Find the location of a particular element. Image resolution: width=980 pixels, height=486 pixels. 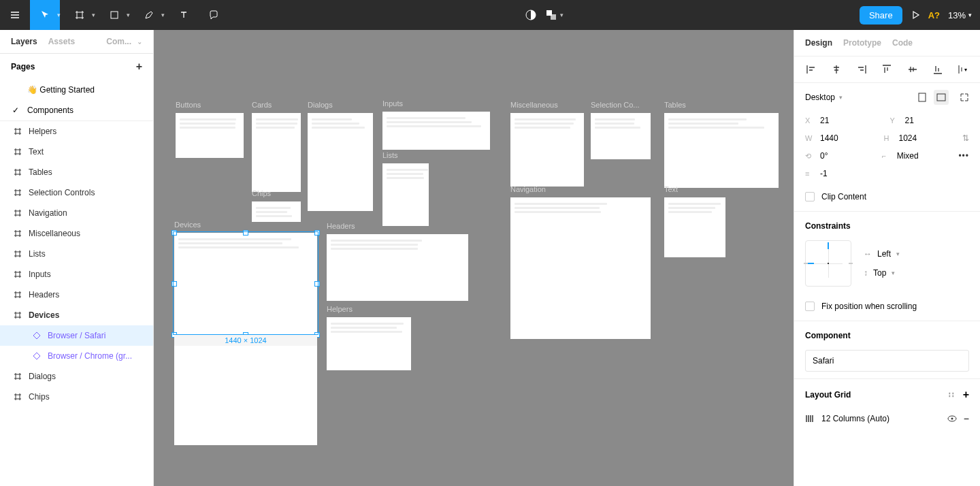

canvas-frame: Buttons is located at coordinates (210, 135).